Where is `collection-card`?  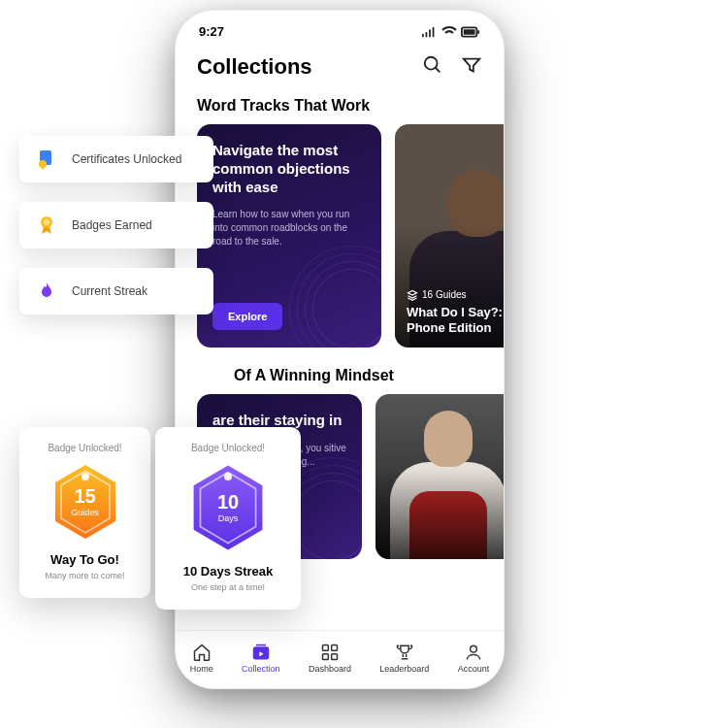 collection-card is located at coordinates (441, 477).